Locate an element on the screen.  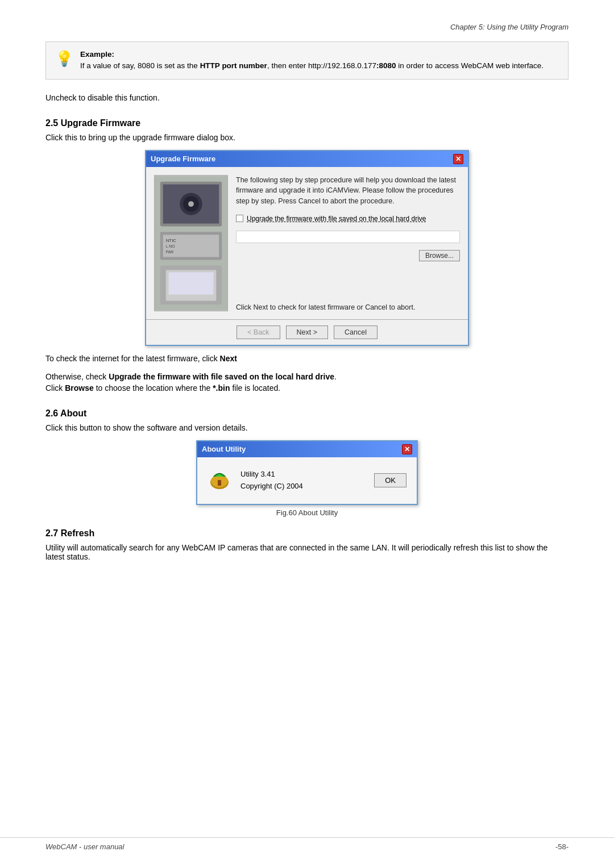
chapter-header: Chapter 5: Using the Utility Program is located at coordinates (307, 27).